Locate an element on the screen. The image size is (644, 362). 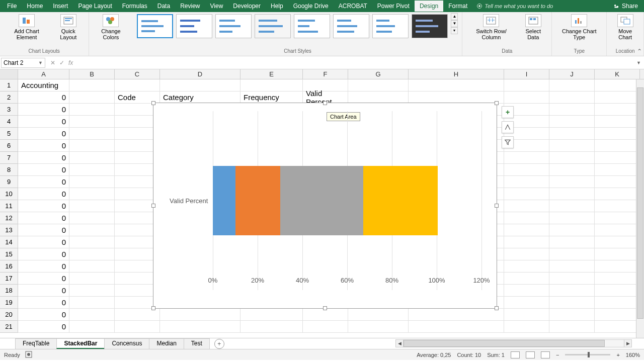
cell-D21 is located at coordinates (200, 327).